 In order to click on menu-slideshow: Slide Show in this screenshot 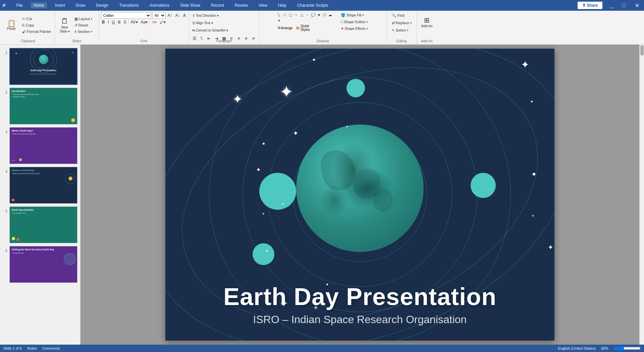, I will do `click(190, 5)`.